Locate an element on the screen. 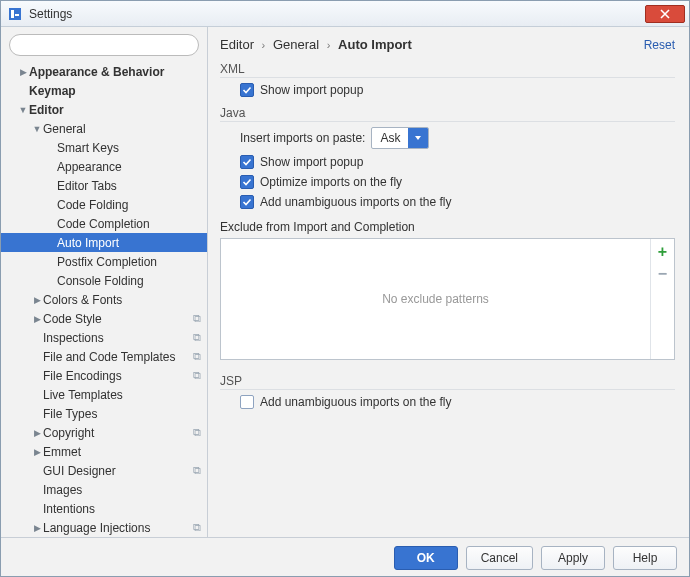  tree-item-label: File Types is located at coordinates (122, 414).